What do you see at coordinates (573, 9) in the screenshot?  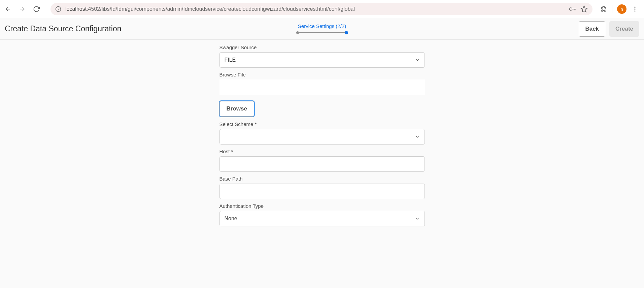 I see `key-icon` at bounding box center [573, 9].